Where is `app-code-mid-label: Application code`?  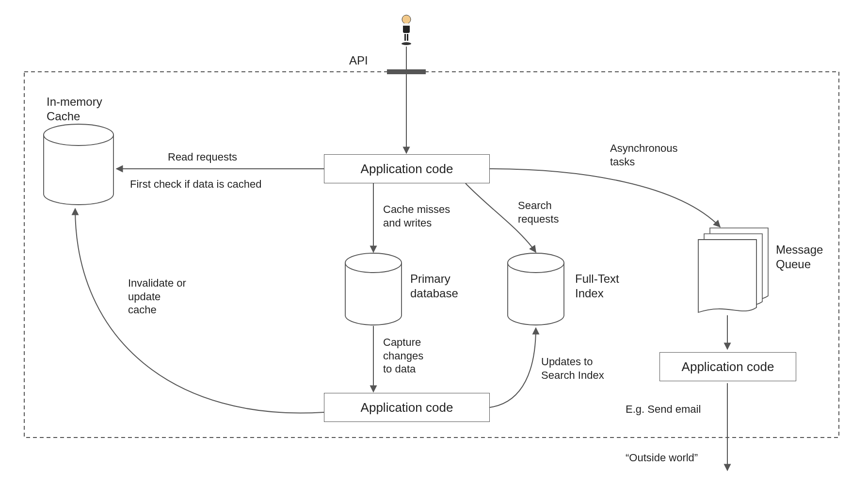
app-code-mid-label: Application code is located at coordinates (407, 407).